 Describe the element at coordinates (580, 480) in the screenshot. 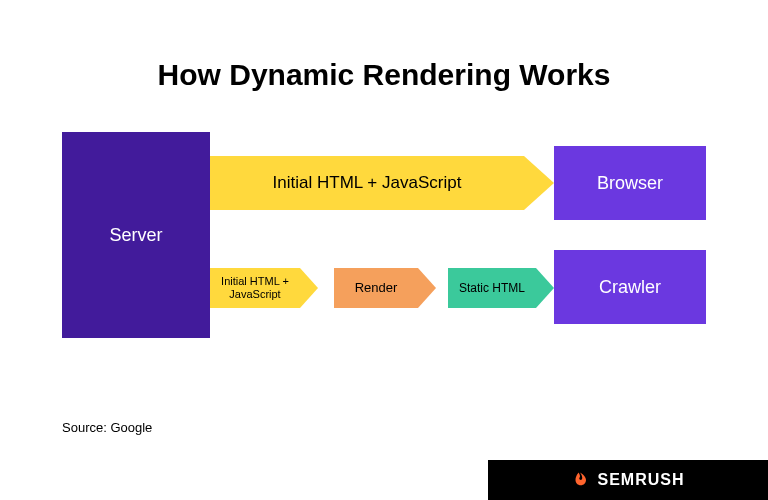

I see `flame-icon` at that location.